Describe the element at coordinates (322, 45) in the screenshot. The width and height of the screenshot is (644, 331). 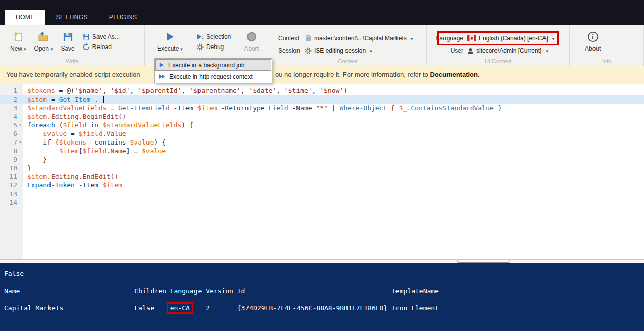
I see `ribbon: New Open Save Save As...` at that location.